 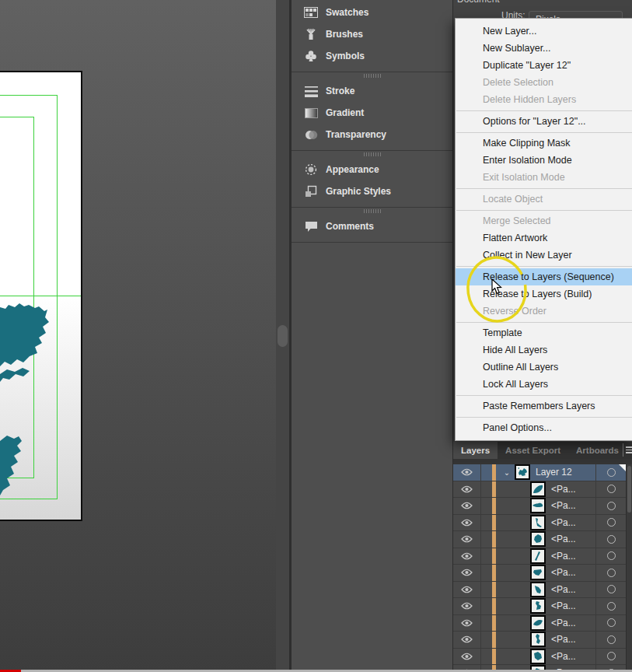 What do you see at coordinates (544, 255) in the screenshot?
I see `menu-item-collect-in-new-layer: Collect in New Layer` at bounding box center [544, 255].